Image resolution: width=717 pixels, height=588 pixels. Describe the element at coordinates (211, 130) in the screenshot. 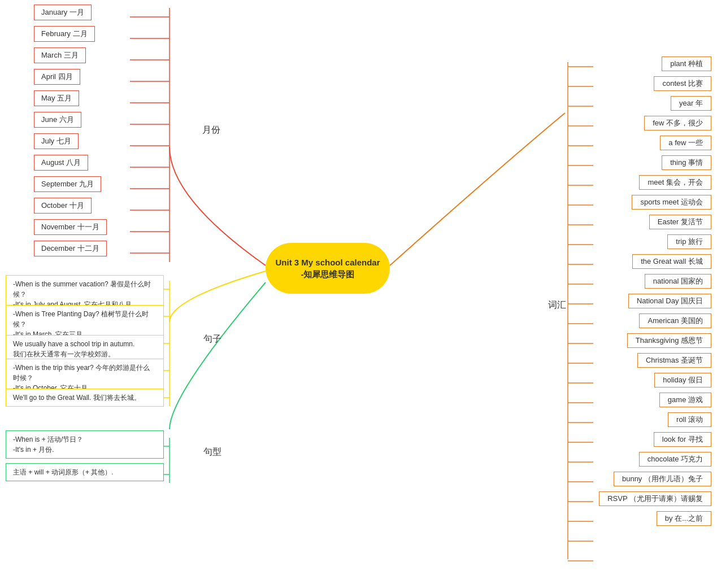

I see `months-label: 月份` at that location.